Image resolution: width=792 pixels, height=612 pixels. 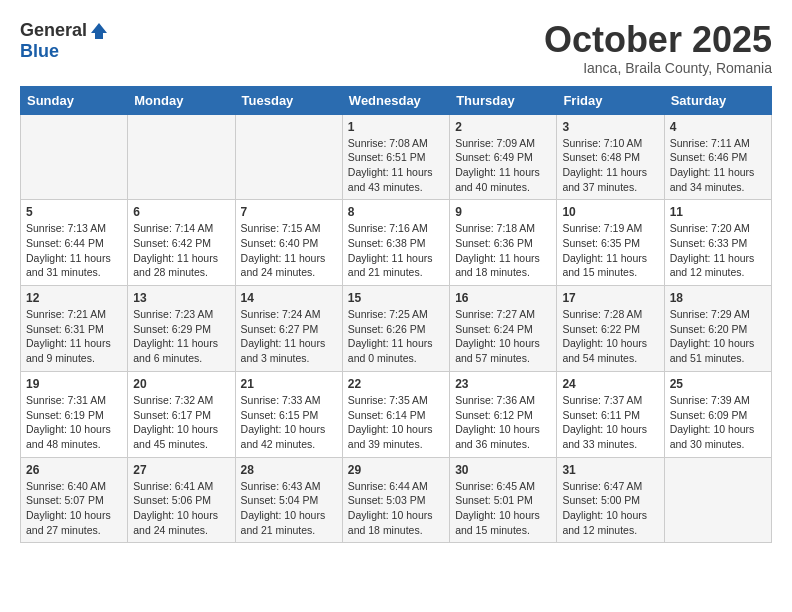 What do you see at coordinates (610, 157) in the screenshot?
I see `day-cell: 3Sunrise: 7:10 AMSunset: 6:48 PMDaylight…` at bounding box center [610, 157].